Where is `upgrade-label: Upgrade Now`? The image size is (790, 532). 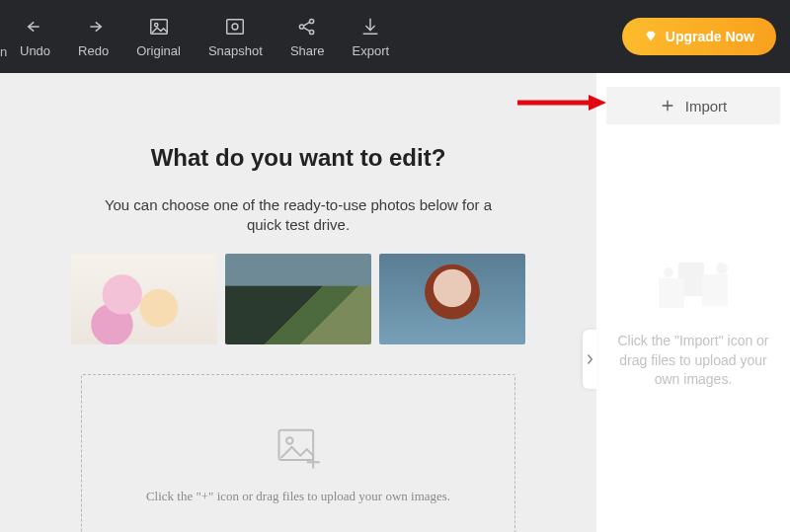
upgrade-label: Upgrade Now is located at coordinates (710, 37).